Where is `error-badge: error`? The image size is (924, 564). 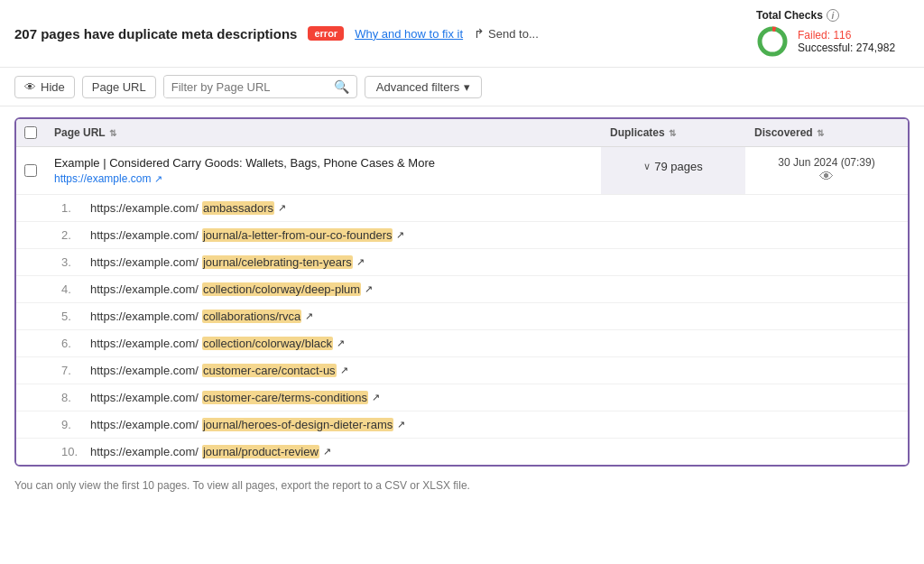
error-badge: error is located at coordinates (326, 33).